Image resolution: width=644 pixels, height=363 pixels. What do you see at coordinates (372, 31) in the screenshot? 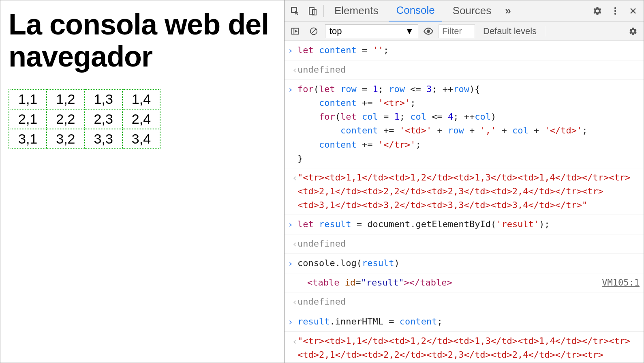
I see `execution-context-select: top ▼` at bounding box center [372, 31].